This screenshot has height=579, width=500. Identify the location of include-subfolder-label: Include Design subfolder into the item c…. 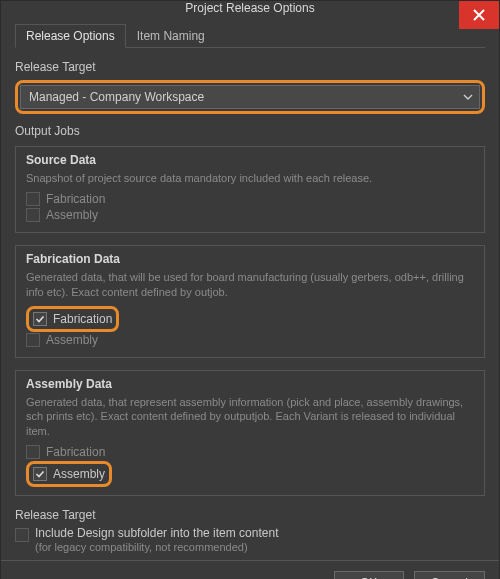
(156, 533).